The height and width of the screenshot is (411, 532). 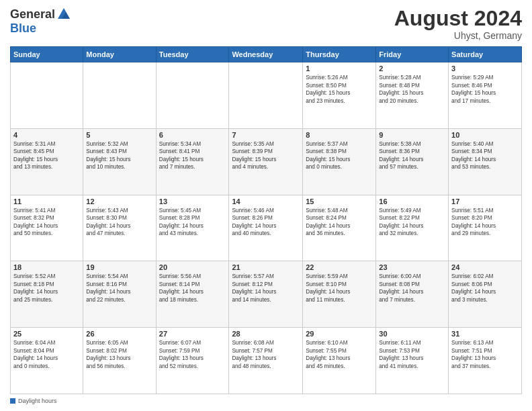 What do you see at coordinates (485, 89) in the screenshot?
I see `day-info: Sunrise: 5:29 AM Sunset: 8:46 PM Dayligh…` at bounding box center [485, 89].